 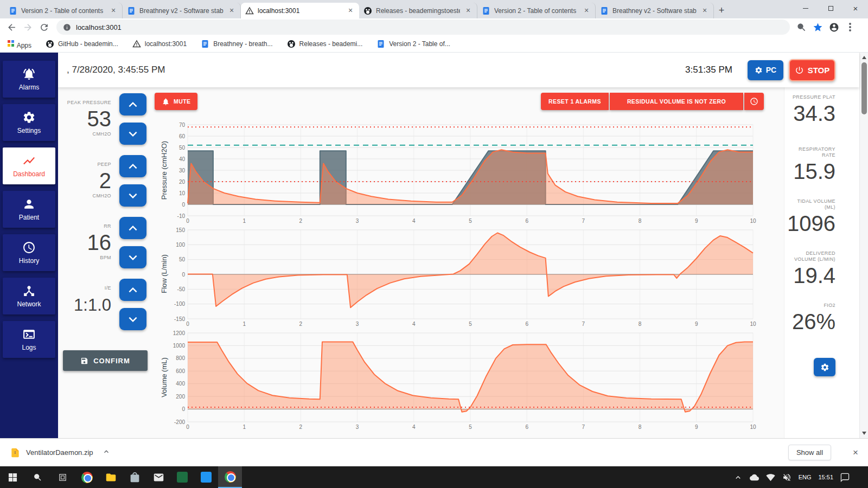 I want to click on window-controls: ×, so click(x=831, y=8).